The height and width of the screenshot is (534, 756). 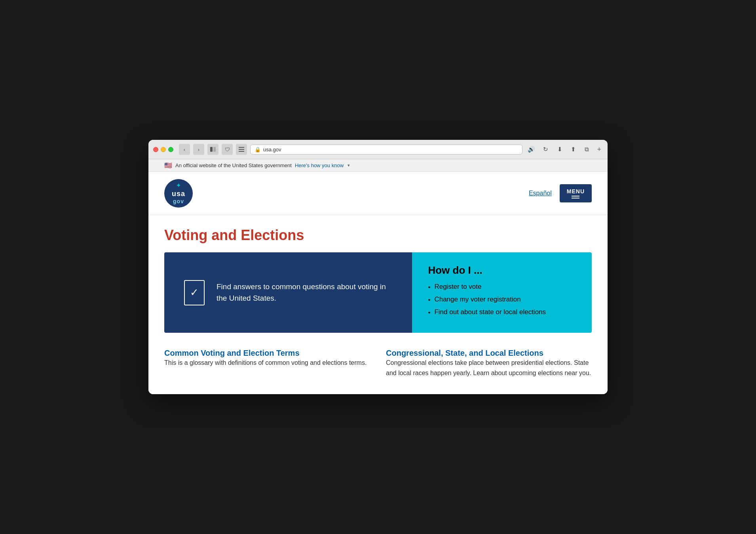 I want to click on local-elections-link: Find out about state or local elections, so click(x=490, y=312).